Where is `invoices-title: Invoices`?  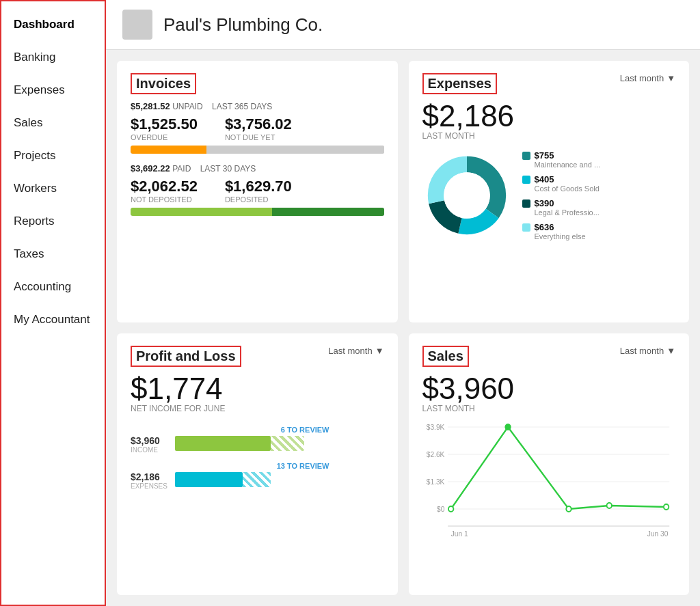 invoices-title: Invoices is located at coordinates (163, 83).